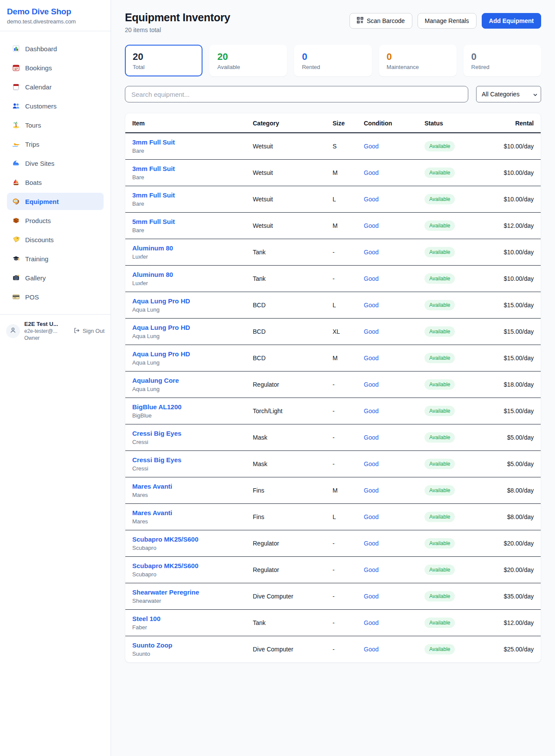 This screenshot has height=756, width=555. Describe the element at coordinates (56, 49) in the screenshot. I see `sidebar-item-dashboard: Dashboard` at that location.